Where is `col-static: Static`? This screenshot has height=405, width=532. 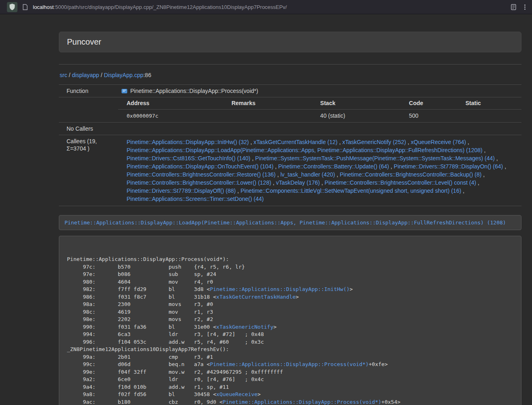
col-static: Static is located at coordinates (489, 103).